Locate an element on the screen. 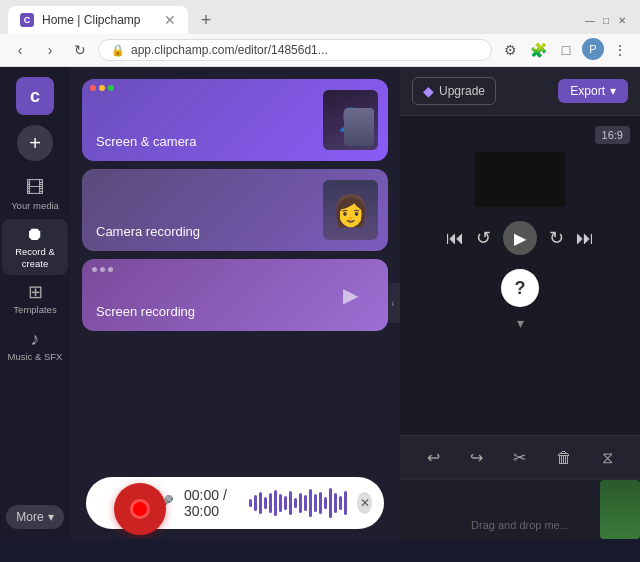 This screenshot has height=562, width=640. more-chevron-icon: ▾ is located at coordinates (51, 517).